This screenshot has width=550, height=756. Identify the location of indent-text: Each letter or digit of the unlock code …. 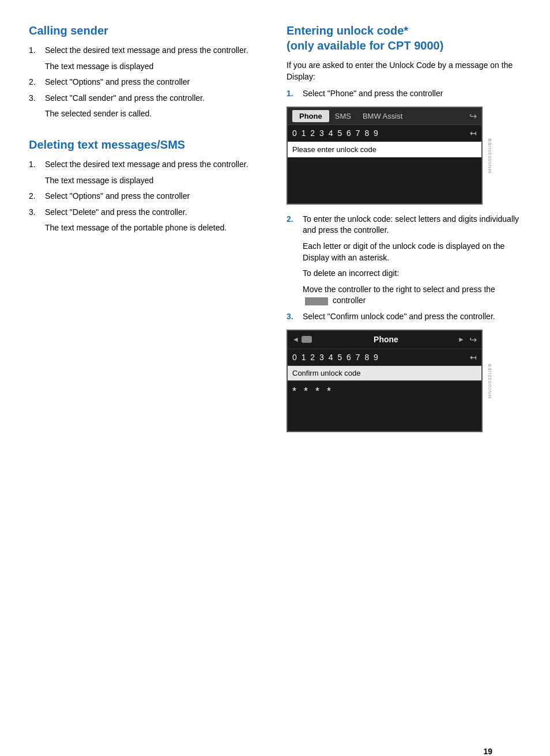
(404, 252).